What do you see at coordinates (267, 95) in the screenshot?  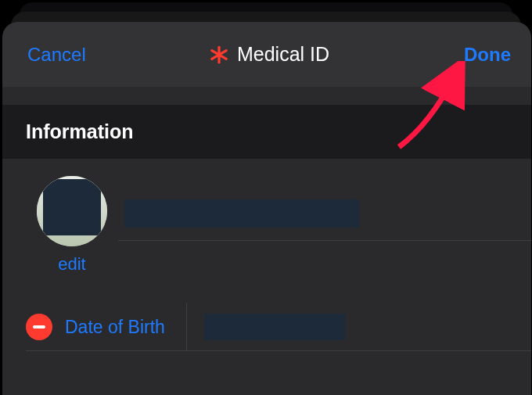 I see `spacer` at bounding box center [267, 95].